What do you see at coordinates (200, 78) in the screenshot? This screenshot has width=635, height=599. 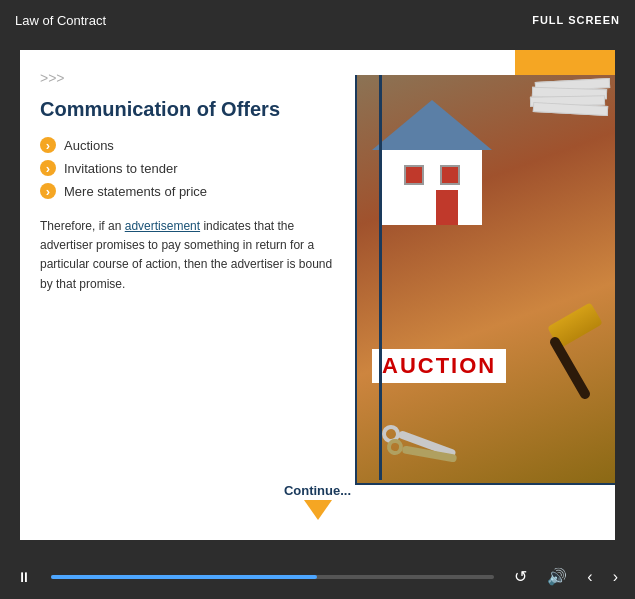 I see `breadcrumb: >>>` at bounding box center [200, 78].